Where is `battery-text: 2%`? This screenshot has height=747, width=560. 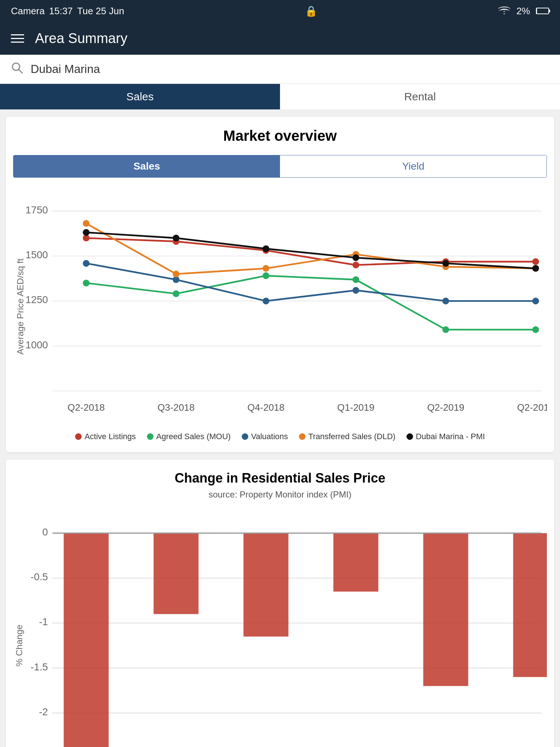
battery-text: 2% is located at coordinates (523, 11).